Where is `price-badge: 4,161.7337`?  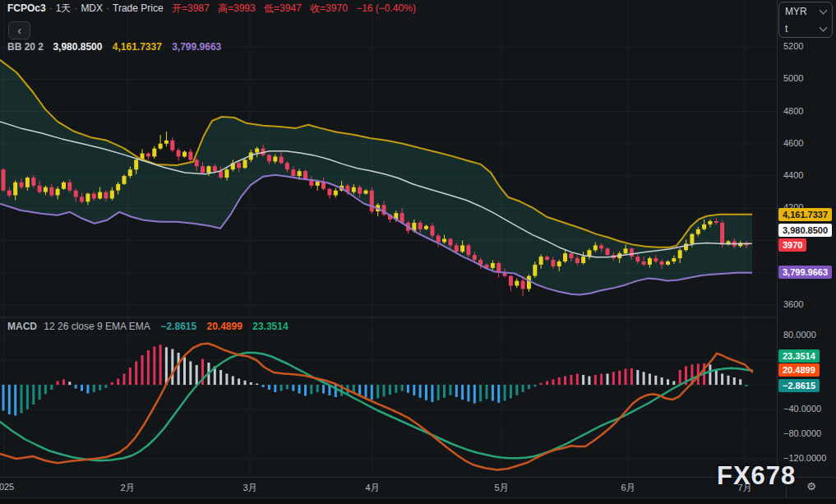
price-badge: 4,161.7337 is located at coordinates (806, 215).